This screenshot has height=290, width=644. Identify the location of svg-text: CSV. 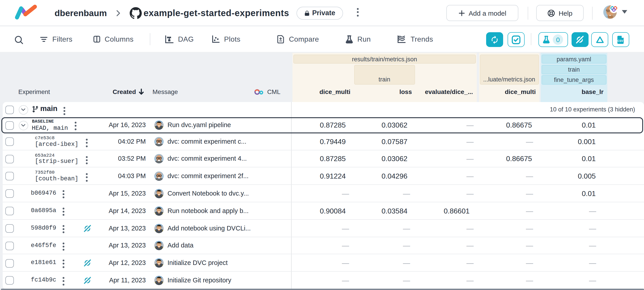
(620, 41).